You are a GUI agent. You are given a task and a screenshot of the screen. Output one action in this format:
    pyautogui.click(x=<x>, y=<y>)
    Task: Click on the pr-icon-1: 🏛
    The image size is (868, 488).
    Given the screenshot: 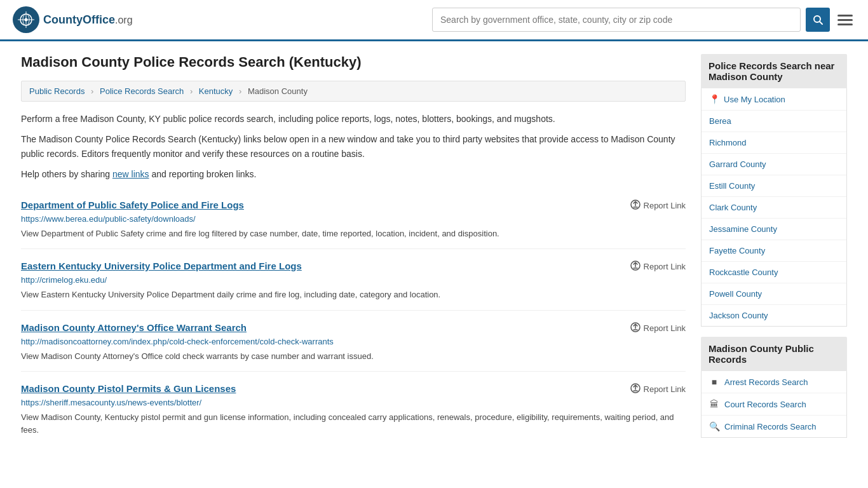 What is the action you would take?
    pyautogui.click(x=714, y=404)
    